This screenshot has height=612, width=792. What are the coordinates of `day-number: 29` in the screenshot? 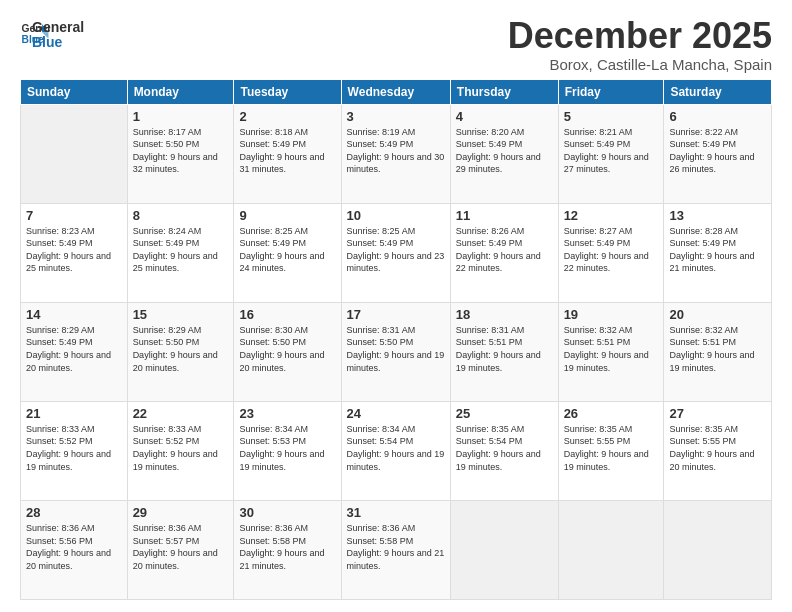 It's located at (181, 512).